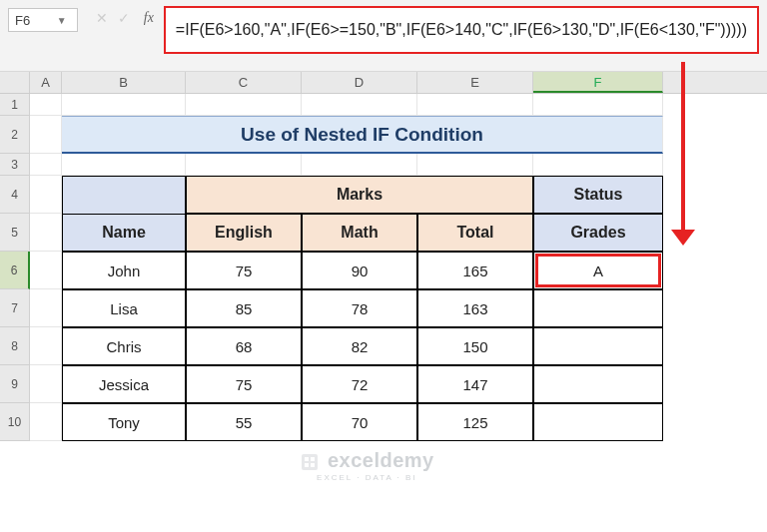 The image size is (767, 532). Describe the element at coordinates (102, 18) in the screenshot. I see `cancel-icon: ✕` at that location.